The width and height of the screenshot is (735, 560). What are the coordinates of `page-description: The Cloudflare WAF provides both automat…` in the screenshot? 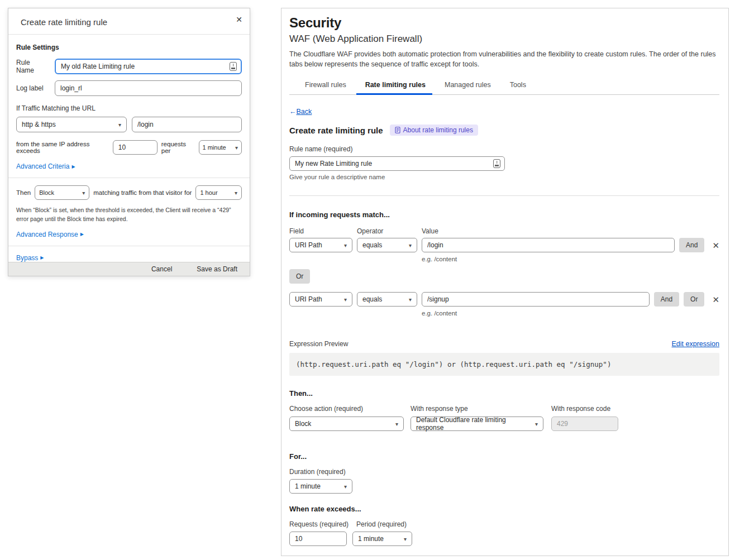 It's located at (504, 59).